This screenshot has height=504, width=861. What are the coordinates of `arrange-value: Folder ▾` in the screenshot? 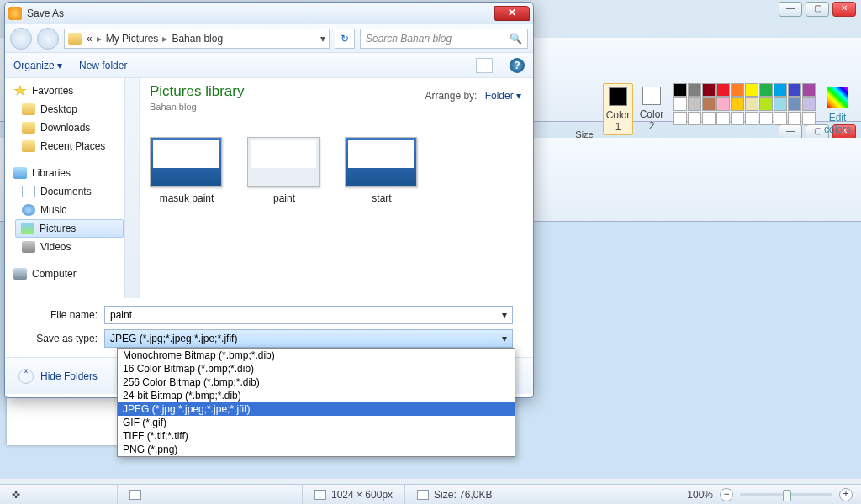 It's located at (503, 96).